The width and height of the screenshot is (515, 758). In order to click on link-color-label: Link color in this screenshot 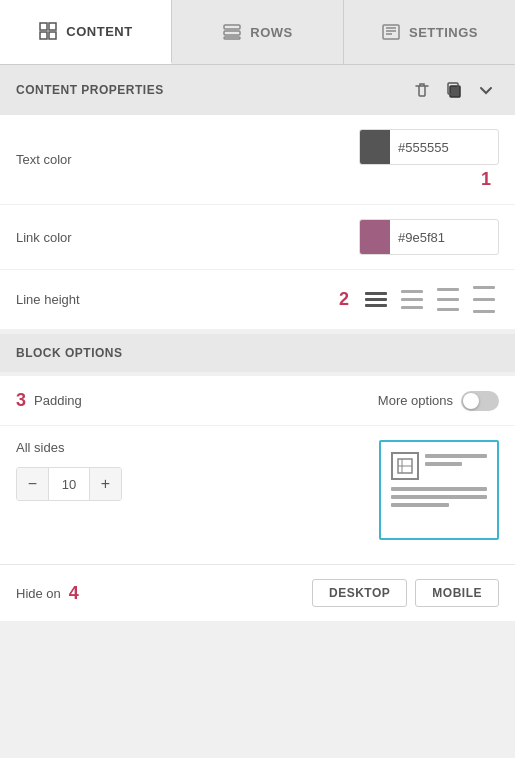, I will do `click(44, 238)`.